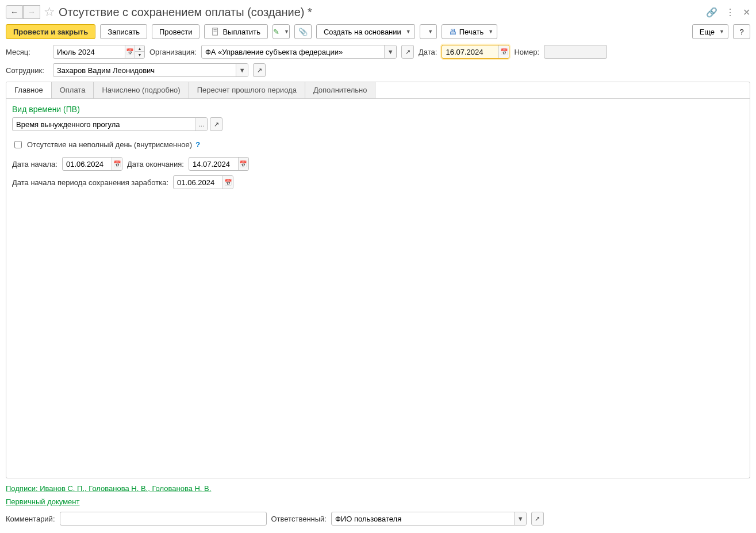 The width and height of the screenshot is (756, 533). What do you see at coordinates (575, 52) in the screenshot?
I see `number-field` at bounding box center [575, 52].